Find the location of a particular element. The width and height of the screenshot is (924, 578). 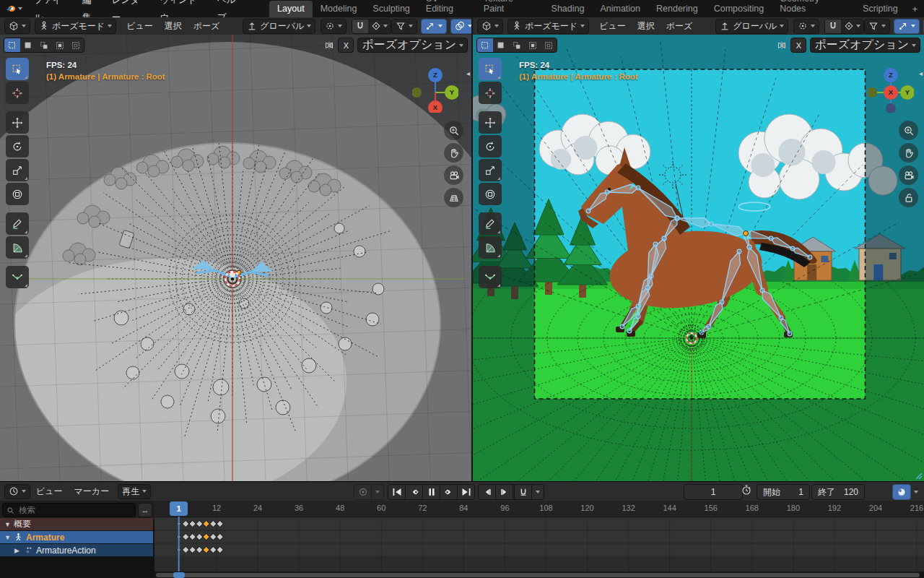

tab-compositing: Compositing is located at coordinates (739, 9).